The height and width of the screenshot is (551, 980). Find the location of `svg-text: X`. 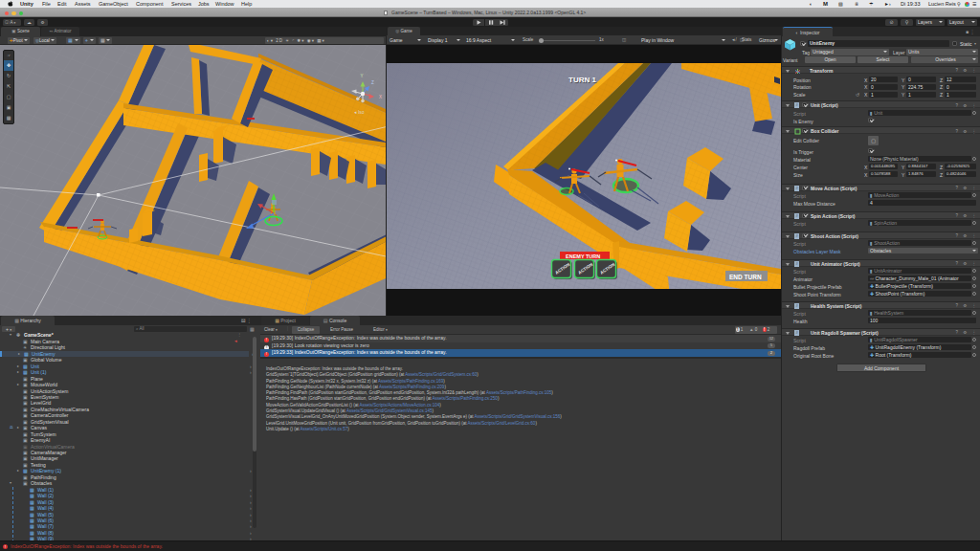

svg-text: X is located at coordinates (381, 98).